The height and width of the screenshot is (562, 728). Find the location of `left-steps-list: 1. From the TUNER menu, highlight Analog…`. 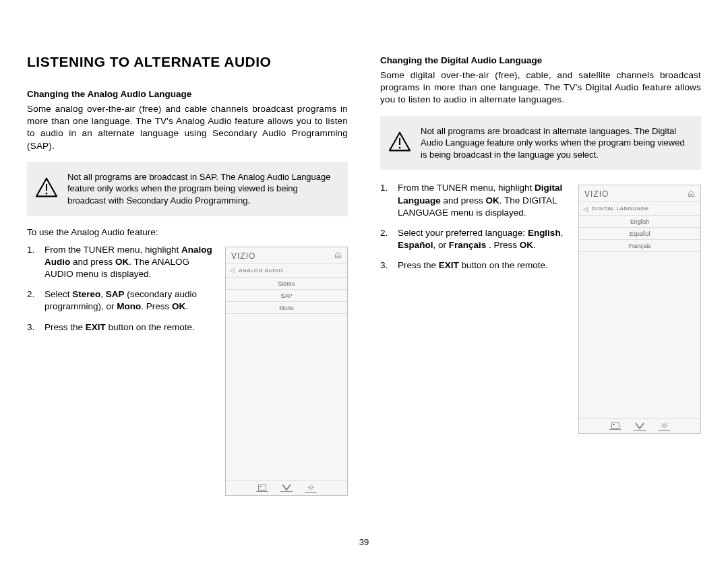

left-steps-list: 1. From the TUNER menu, highlight Analog… is located at coordinates (121, 370).